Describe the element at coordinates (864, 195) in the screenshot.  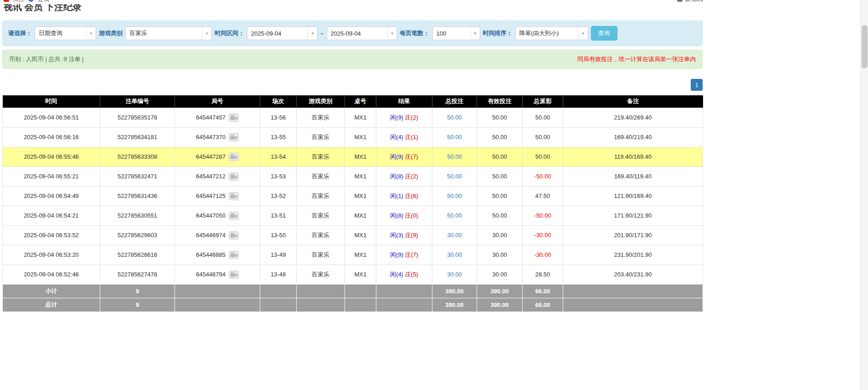
I see `vertical-scrollbar` at that location.